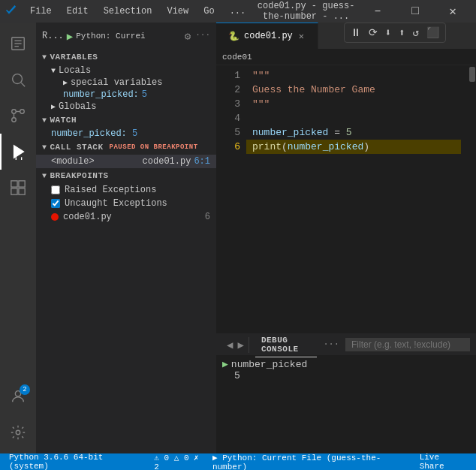  Describe the element at coordinates (126, 190) in the screenshot. I see `breakpoint-raised-exceptions: Raised Exceptions` at that location.